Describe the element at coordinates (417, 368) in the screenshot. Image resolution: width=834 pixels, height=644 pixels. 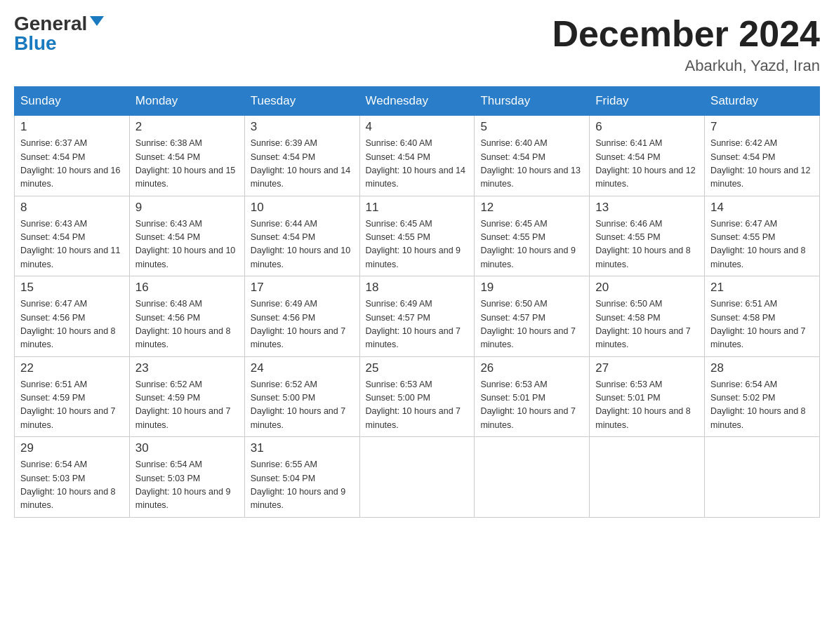
I see `day-number: 25` at that location.